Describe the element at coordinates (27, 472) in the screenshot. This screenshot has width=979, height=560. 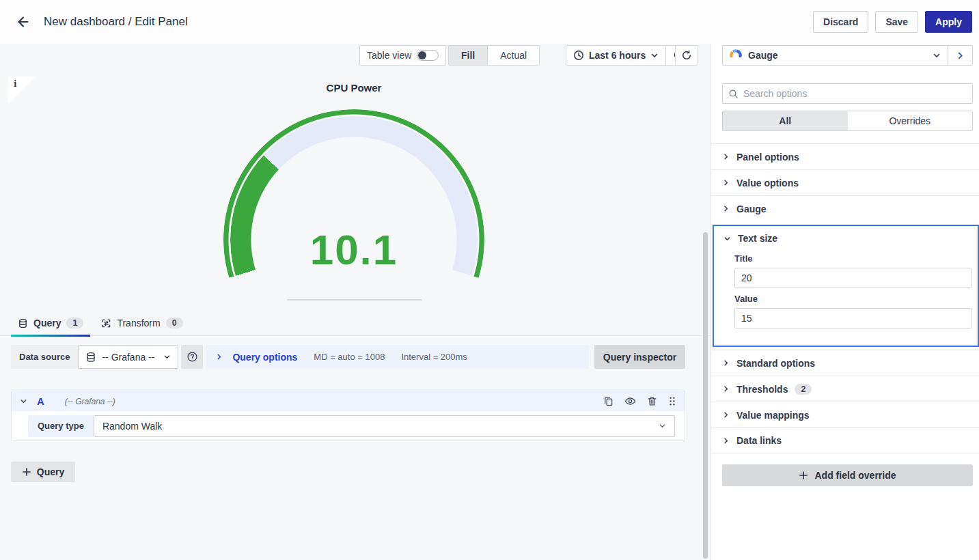
I see `plus-icon` at that location.